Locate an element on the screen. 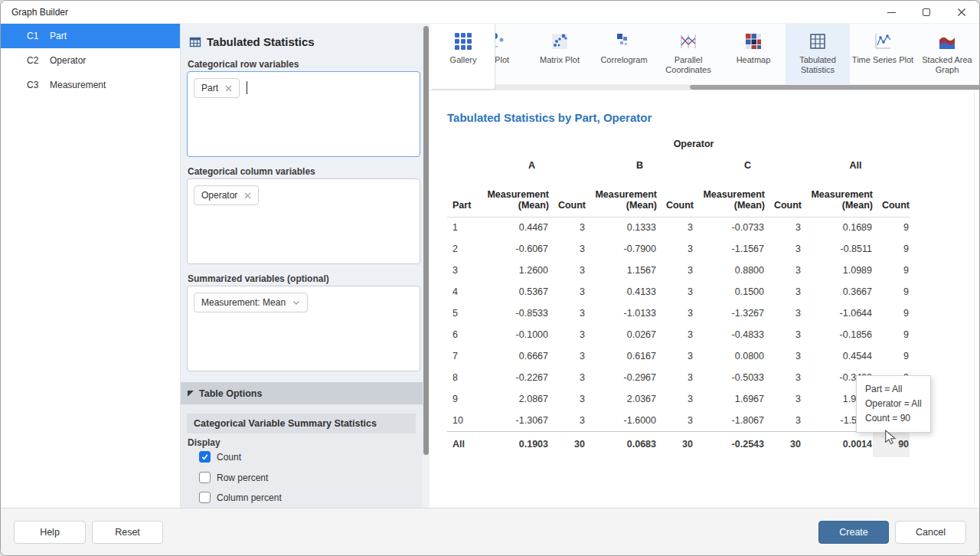  value-cell: 0.0014 is located at coordinates (838, 444).